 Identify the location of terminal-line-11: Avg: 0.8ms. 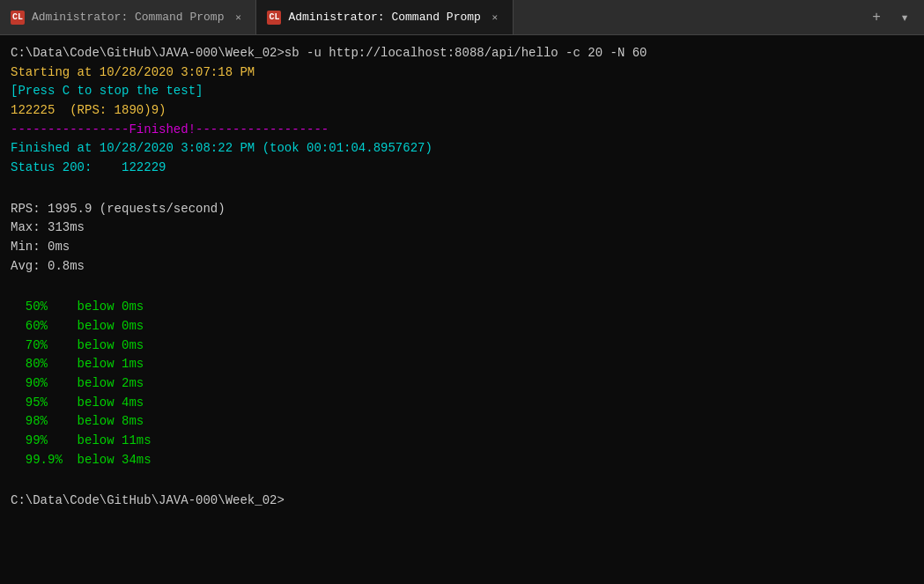
(462, 267).